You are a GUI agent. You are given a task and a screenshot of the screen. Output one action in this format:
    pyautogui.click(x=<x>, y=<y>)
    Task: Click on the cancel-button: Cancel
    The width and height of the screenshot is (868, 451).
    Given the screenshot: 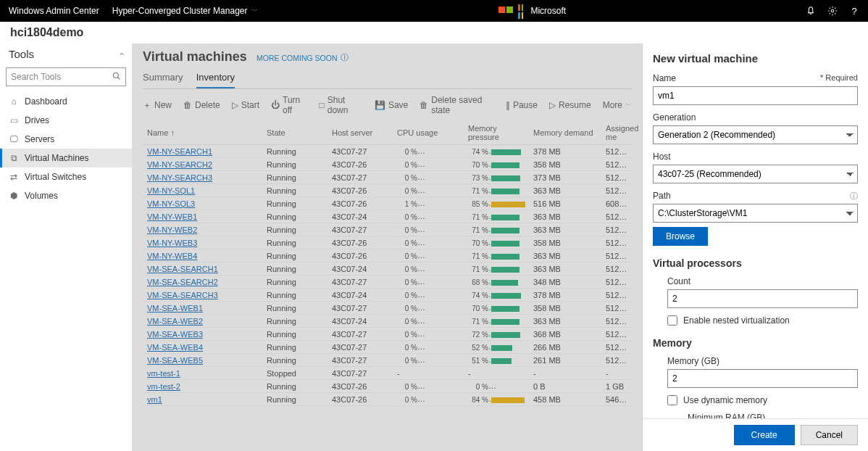 What is the action you would take?
    pyautogui.click(x=829, y=435)
    